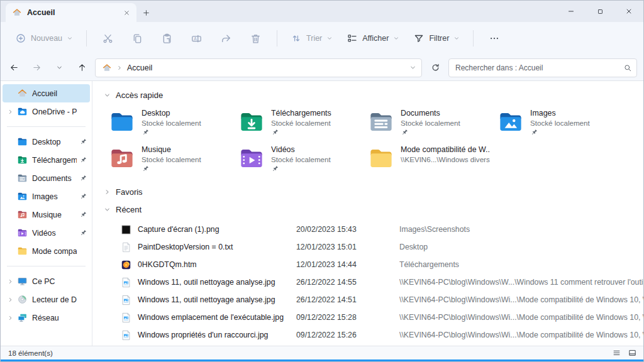 The width and height of the screenshot is (644, 362). I want to click on delete-button, so click(255, 39).